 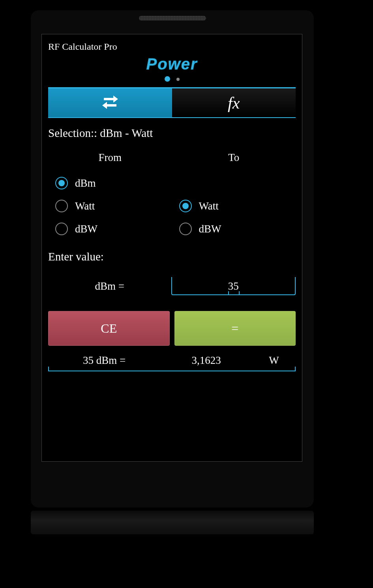 What do you see at coordinates (172, 328) in the screenshot?
I see `button-row: CE =` at bounding box center [172, 328].